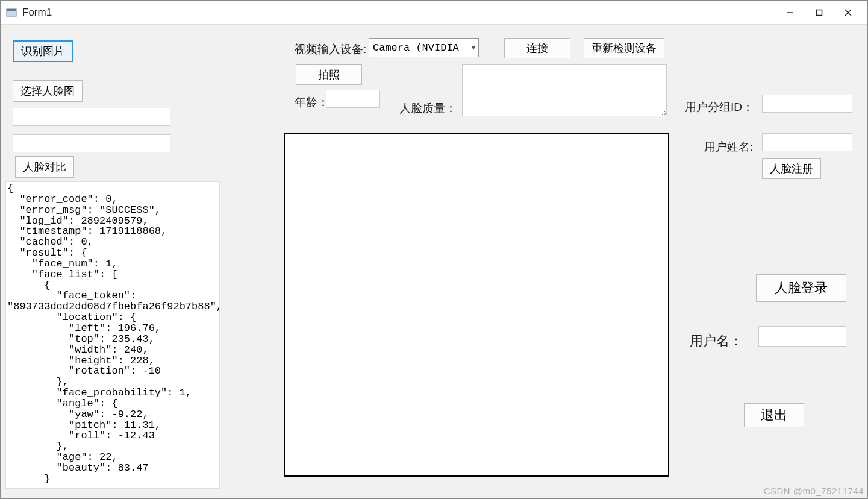 The width and height of the screenshot is (868, 499). I want to click on maximize-button, so click(819, 13).